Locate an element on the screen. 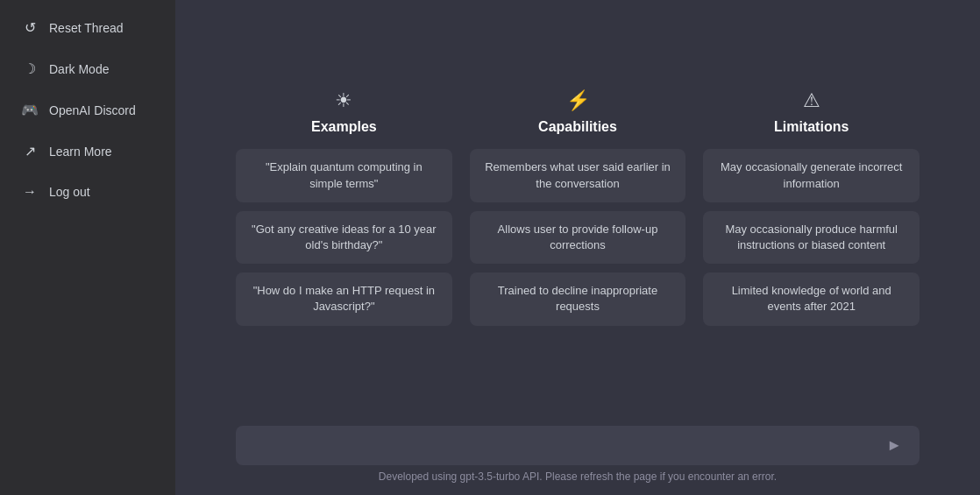  openai-discord-label: OpenAI Discord is located at coordinates (93, 110).